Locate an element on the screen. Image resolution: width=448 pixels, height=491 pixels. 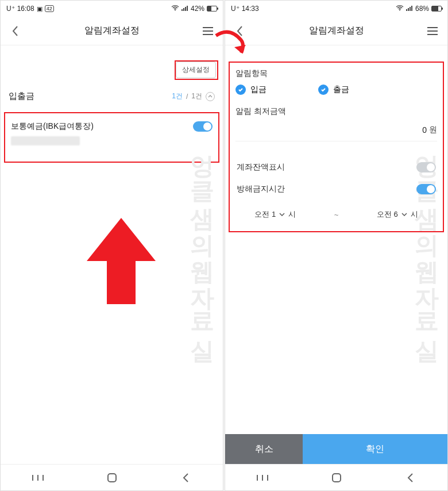
count-sep: / is located at coordinates (187, 97).